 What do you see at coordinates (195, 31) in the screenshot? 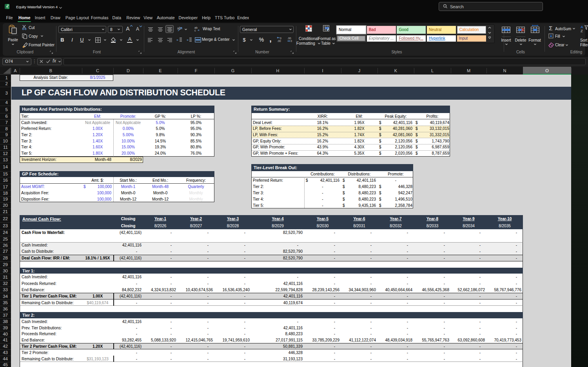
I see `svg-text: c` at bounding box center [195, 31].